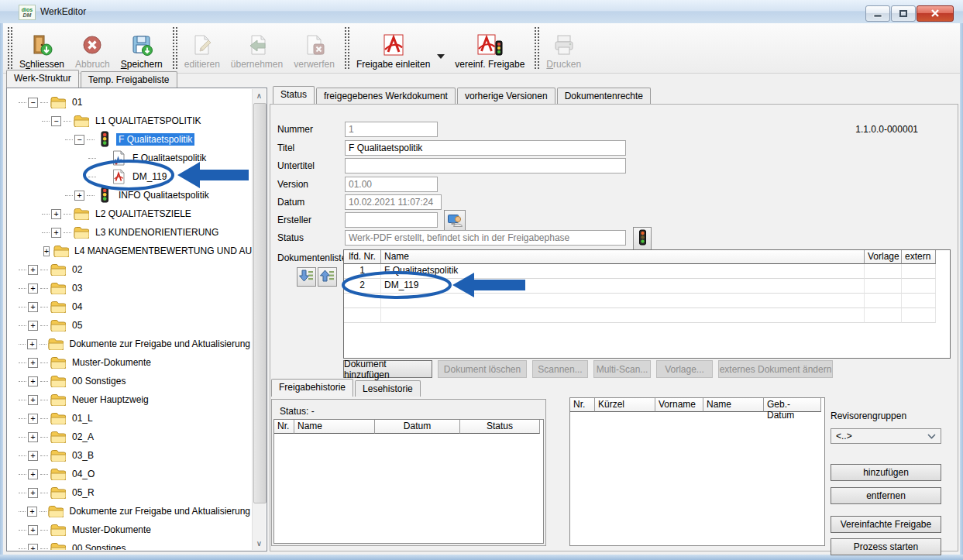  Describe the element at coordinates (42, 48) in the screenshot. I see `schliessen-button: Schliessen` at that location.